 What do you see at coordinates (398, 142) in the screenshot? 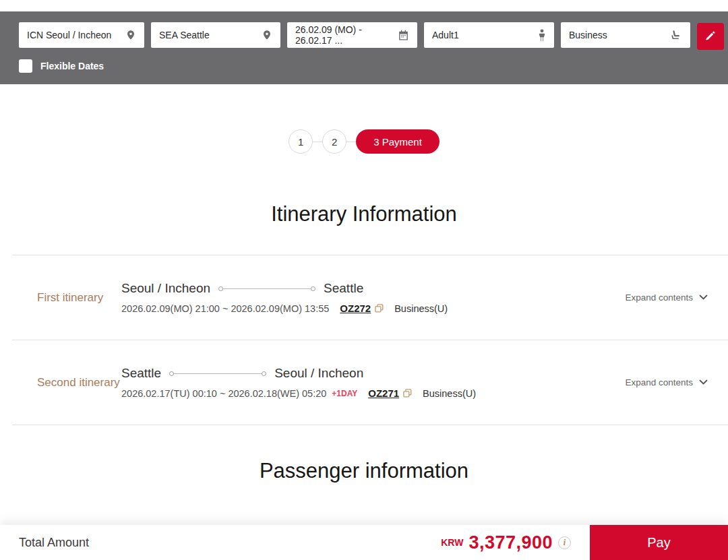
I see `step-3-payment: 3 Payment` at bounding box center [398, 142].